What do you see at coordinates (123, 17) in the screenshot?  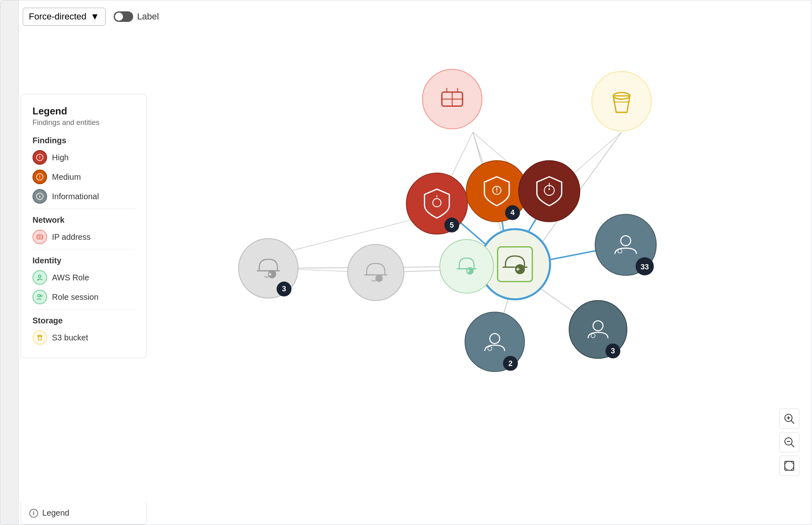 I see `label-toggle` at bounding box center [123, 17].